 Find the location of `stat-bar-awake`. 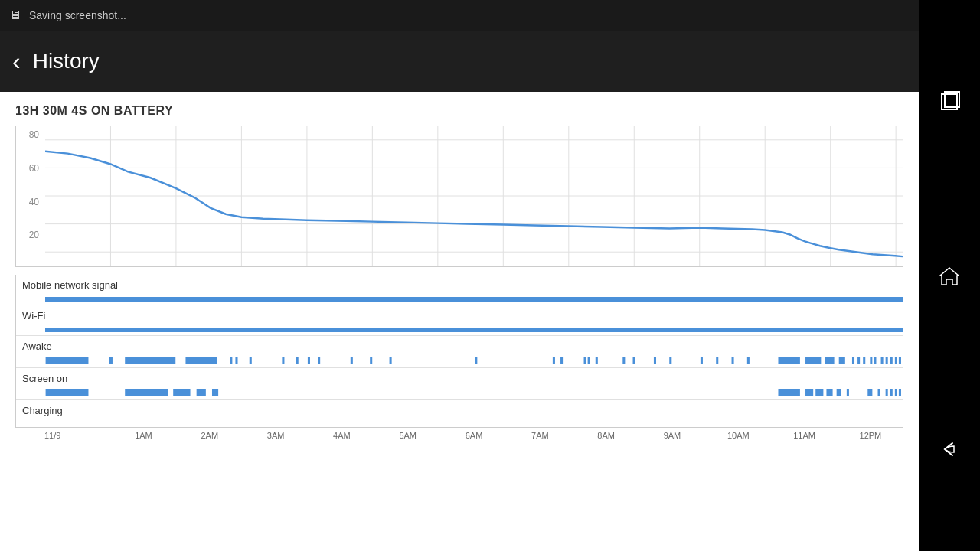

stat-bar-awake is located at coordinates (459, 360).